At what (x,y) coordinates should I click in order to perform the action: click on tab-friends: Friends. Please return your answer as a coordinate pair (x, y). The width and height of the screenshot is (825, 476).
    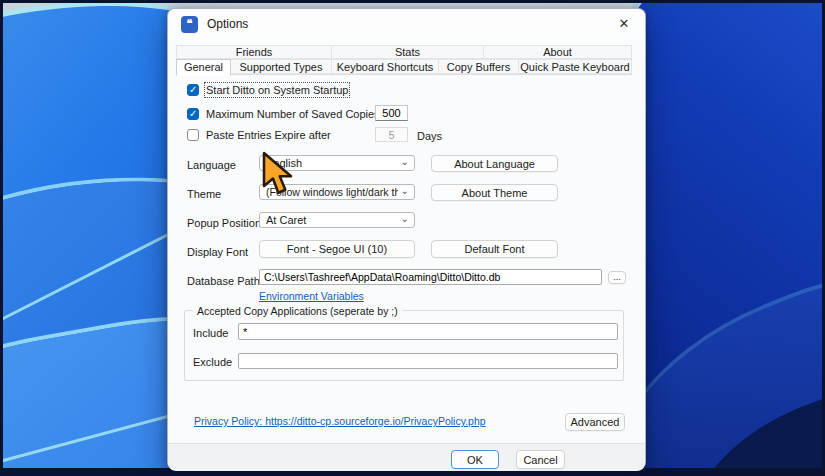
    Looking at the image, I should click on (254, 52).